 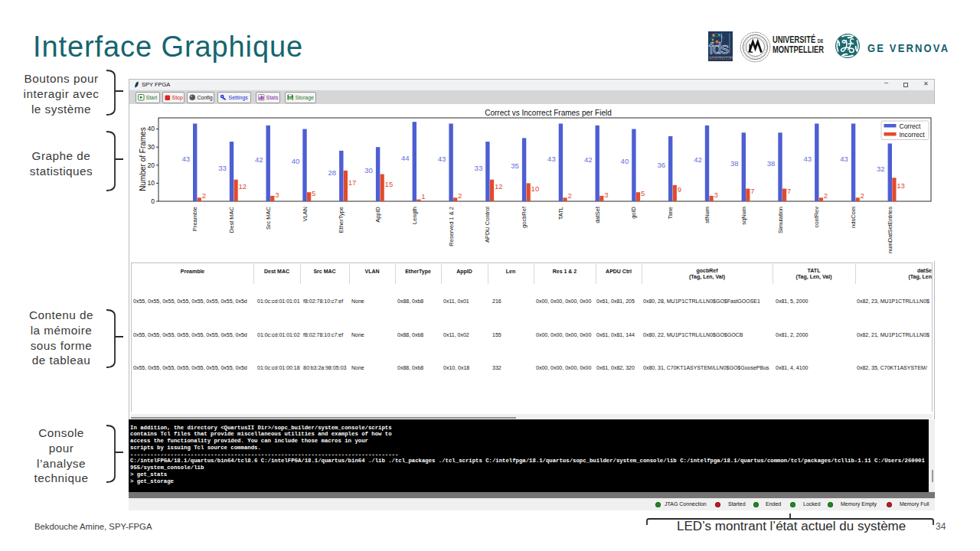 I want to click on svg-text: Src MAC, so click(x=268, y=217).